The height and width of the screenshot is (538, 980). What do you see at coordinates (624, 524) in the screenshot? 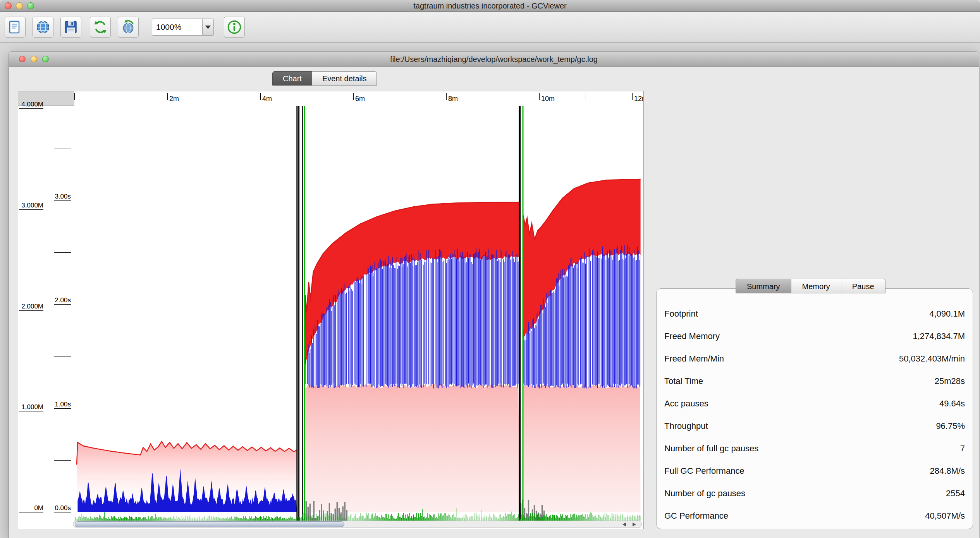
I see `scroll-left-arrow-icon` at bounding box center [624, 524].